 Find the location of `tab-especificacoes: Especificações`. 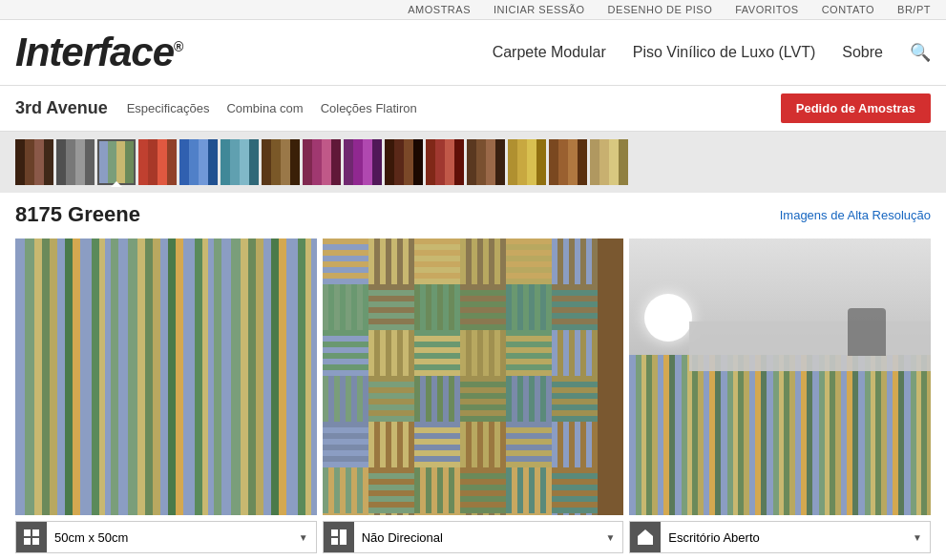

tab-especificacoes: Especificações is located at coordinates (168, 109).